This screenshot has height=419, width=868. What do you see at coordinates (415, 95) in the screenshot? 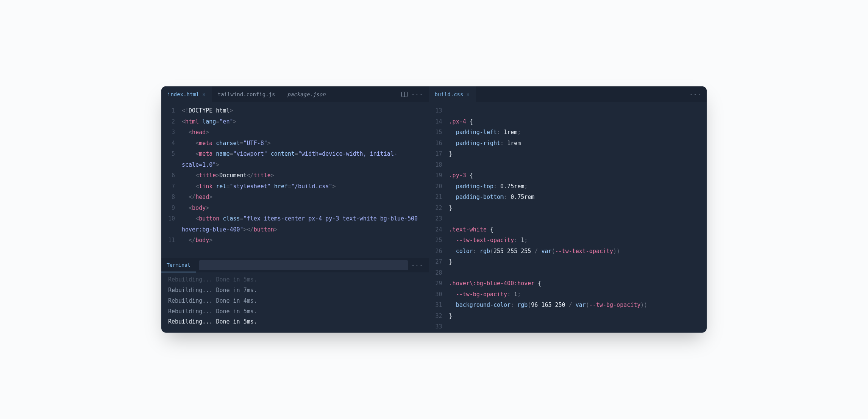
I see `tabbar-actions: ···` at bounding box center [415, 95].